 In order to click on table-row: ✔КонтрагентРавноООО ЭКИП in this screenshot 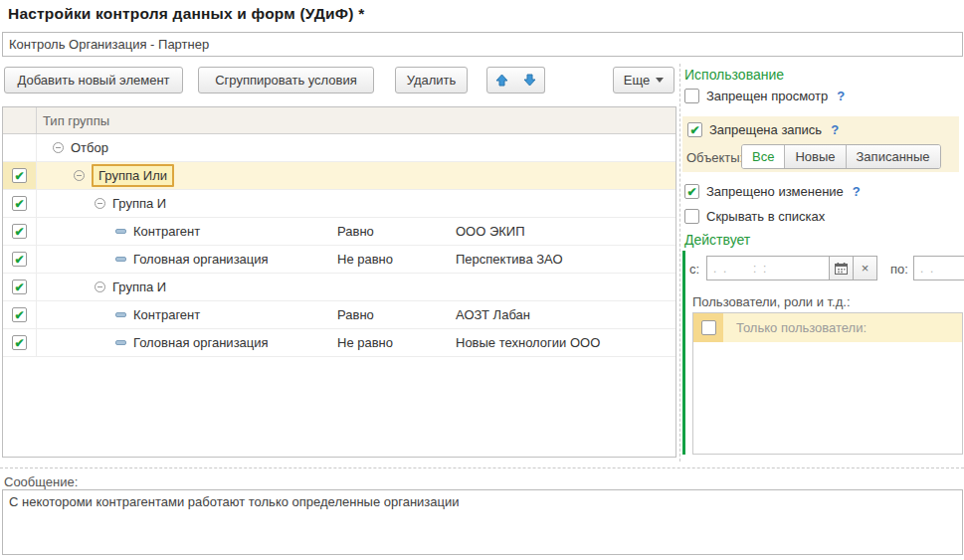, I will do `click(339, 232)`.